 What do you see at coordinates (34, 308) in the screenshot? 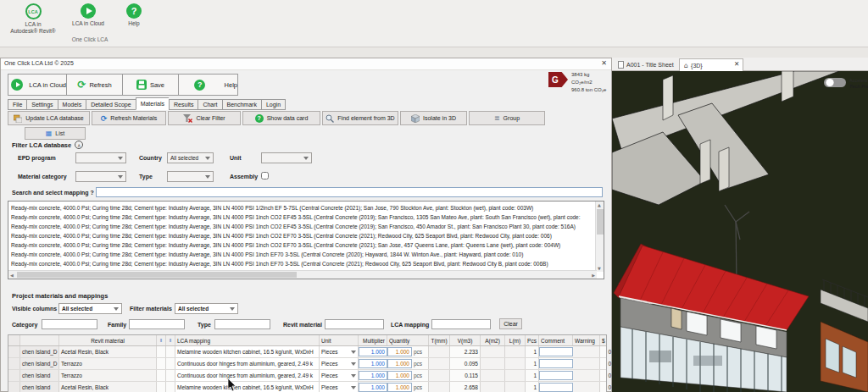
I see `visible-columns-label: Visible columns` at bounding box center [34, 308].